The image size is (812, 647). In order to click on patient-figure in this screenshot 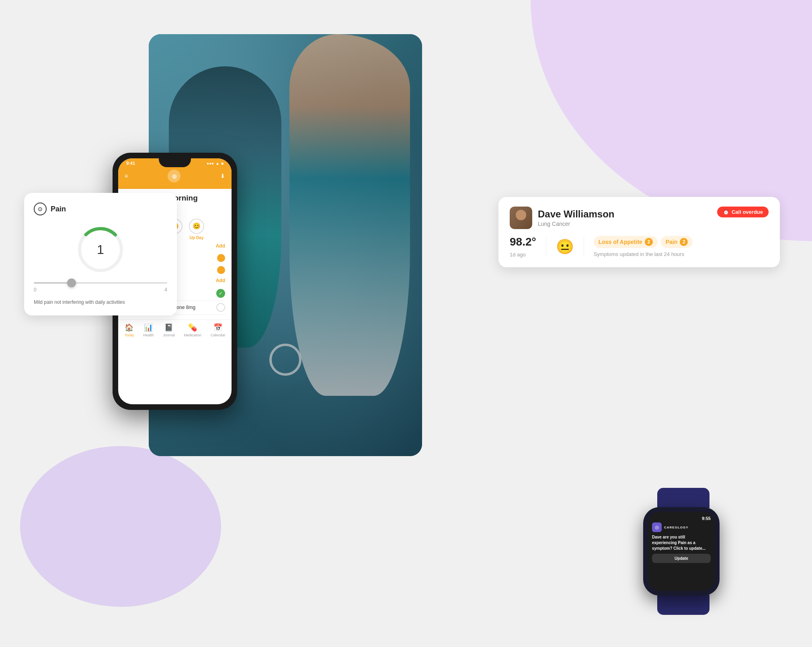, I will do `click(350, 215)`.